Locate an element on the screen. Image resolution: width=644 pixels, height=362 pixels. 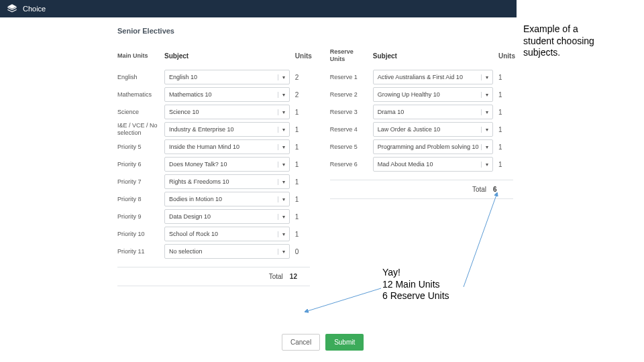
main-row: Priority 7Rights & Freedoms 10▾1 is located at coordinates (213, 182).